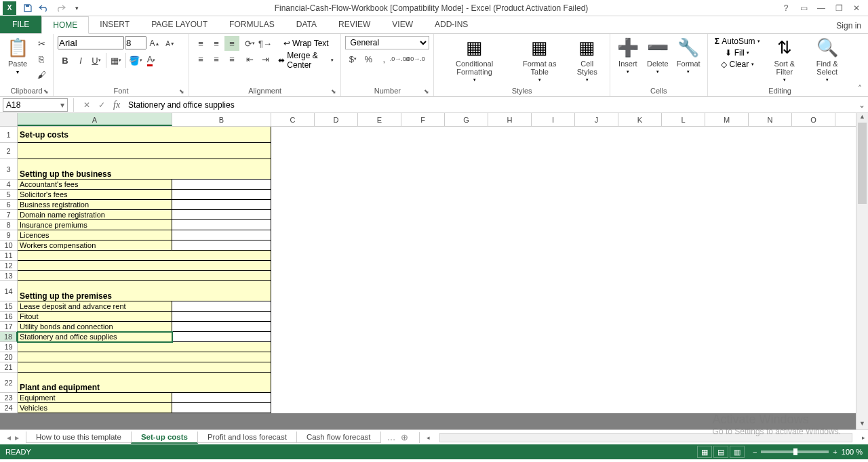  What do you see at coordinates (151, 60) in the screenshot?
I see `font-color-button: A▾` at bounding box center [151, 60].